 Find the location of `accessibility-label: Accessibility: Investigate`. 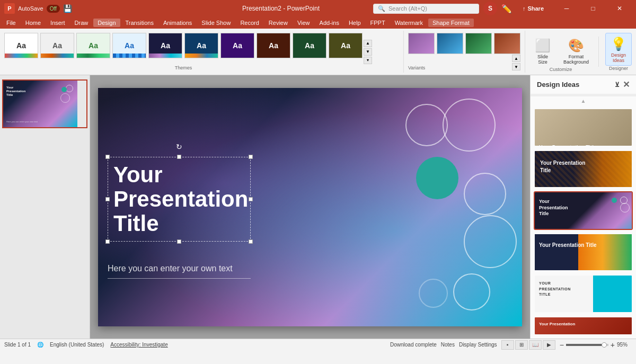

accessibility-label: Accessibility: Investigate is located at coordinates (139, 344).